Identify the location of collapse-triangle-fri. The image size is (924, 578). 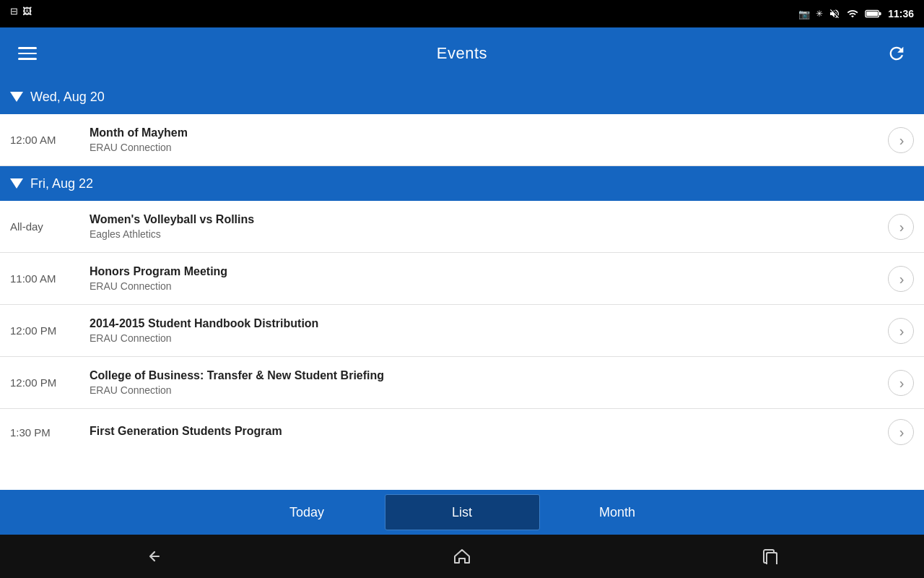
(17, 184).